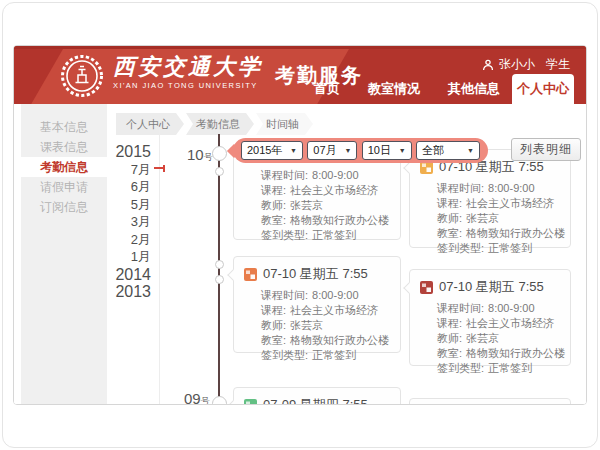 The width and height of the screenshot is (600, 450). I want to click on breadcrumb-attendance-info: 考勤信息, so click(220, 124).